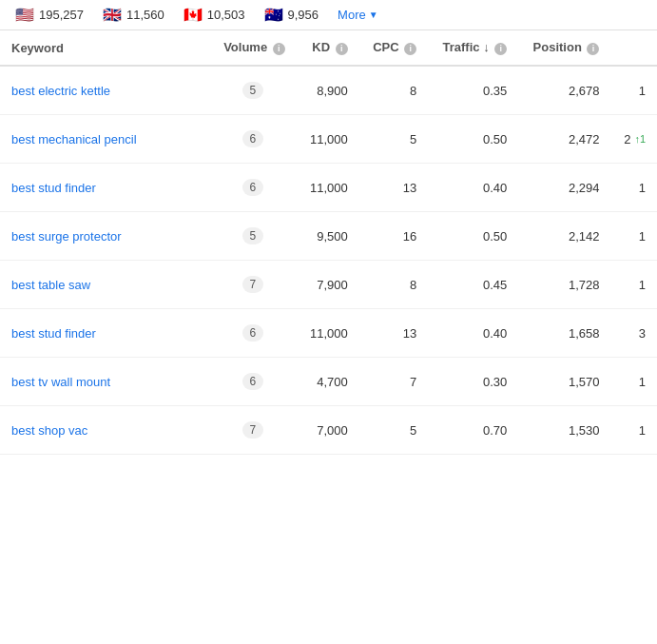  I want to click on traffic-cell: 2,294, so click(565, 188).